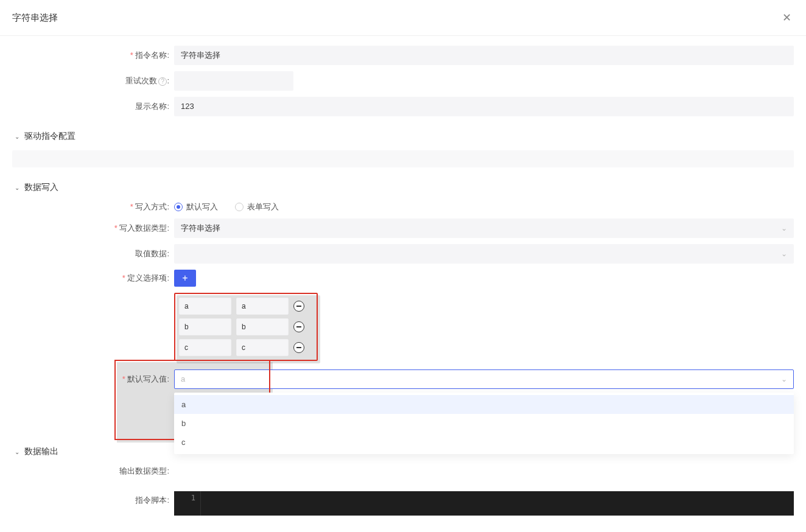  What do you see at coordinates (403, 136) in the screenshot?
I see `section-driver-header: ⌄ 驱动指令配置` at bounding box center [403, 136].